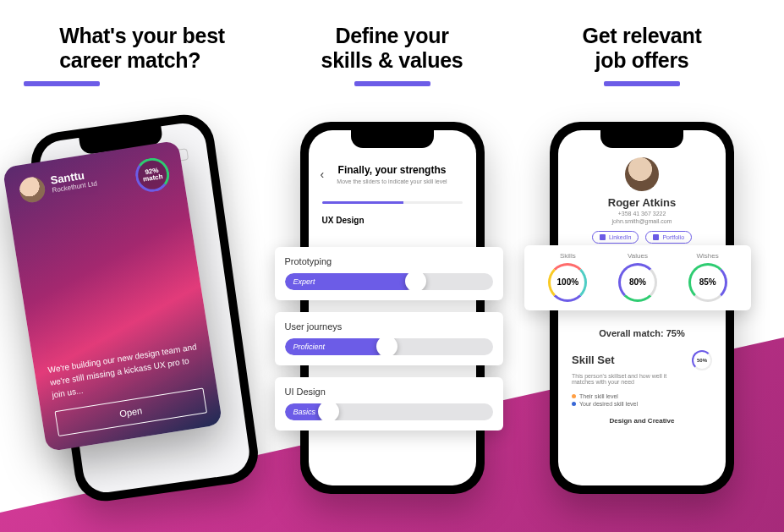 This screenshot has height=532, width=784. I want to click on skillset-pct-ring: 50%, so click(702, 360).